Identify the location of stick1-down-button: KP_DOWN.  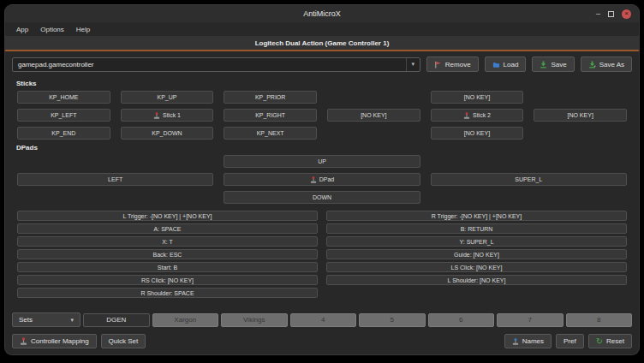
(168, 134).